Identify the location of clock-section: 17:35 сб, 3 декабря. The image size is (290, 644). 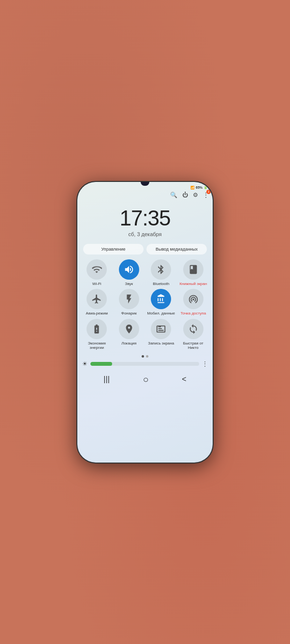
(145, 220).